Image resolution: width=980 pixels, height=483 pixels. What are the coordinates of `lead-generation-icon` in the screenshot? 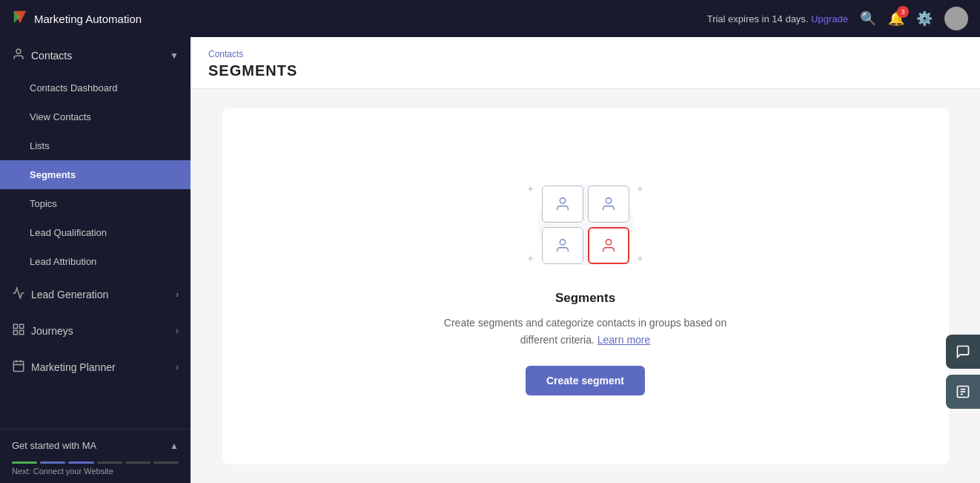 It's located at (19, 294).